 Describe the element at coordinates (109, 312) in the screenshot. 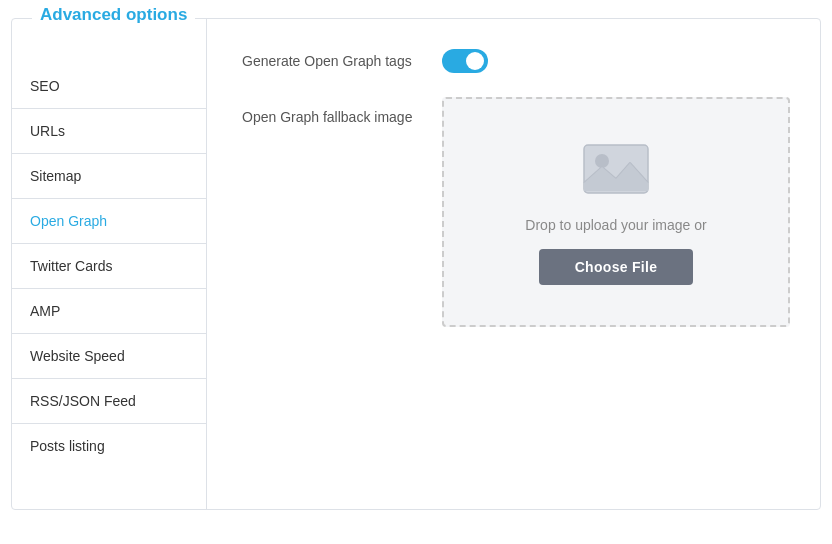

I see `sidebar-item-amp: AMP` at that location.